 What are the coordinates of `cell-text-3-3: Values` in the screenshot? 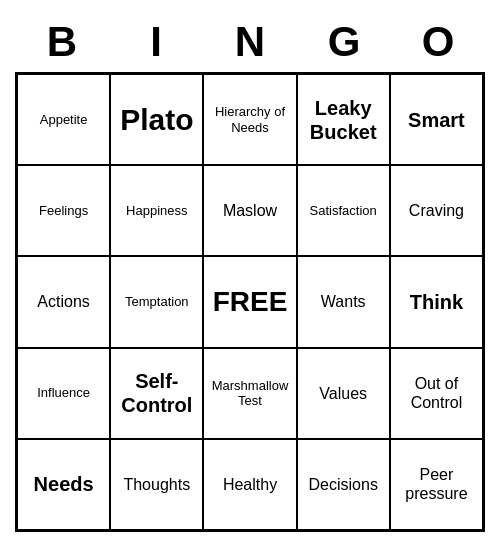 It's located at (343, 394).